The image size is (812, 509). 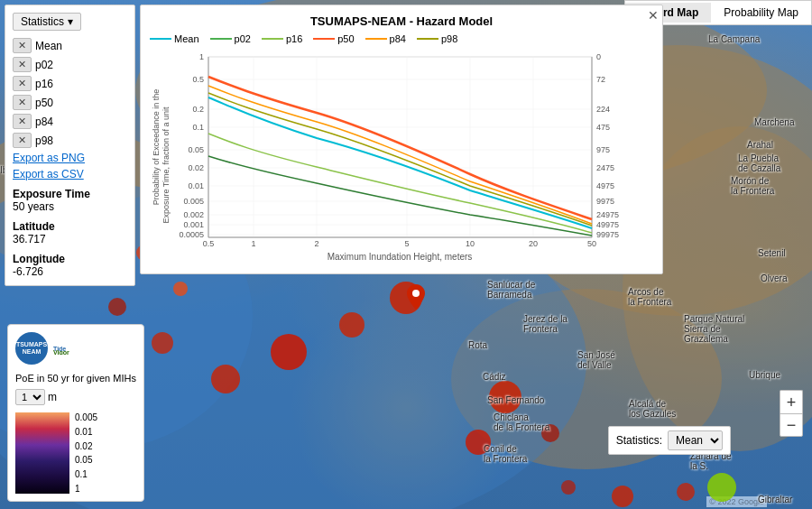 I want to click on p02-checkbox-item: ✕ p02, so click(x=70, y=65).